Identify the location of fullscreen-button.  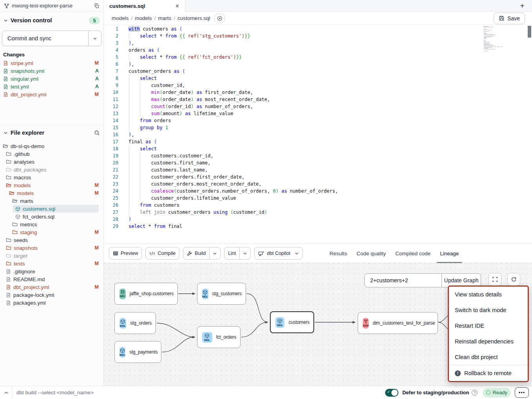
(495, 280).